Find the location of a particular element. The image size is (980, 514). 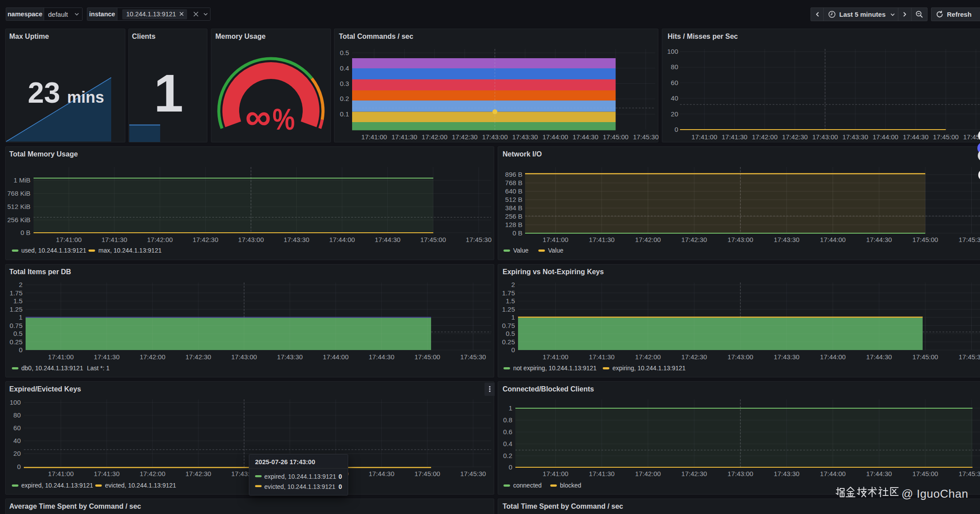

svg-text: 2 is located at coordinates (21, 285).